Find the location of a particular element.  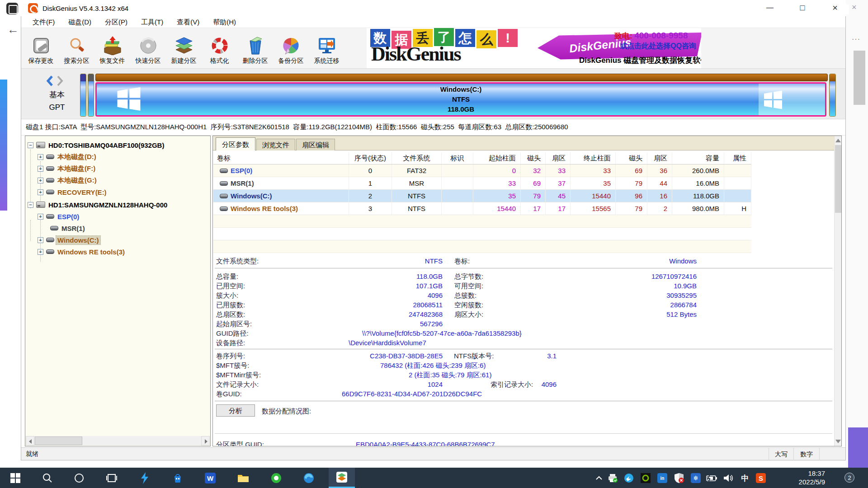

system-migration-button: 系统迁移 is located at coordinates (326, 48).